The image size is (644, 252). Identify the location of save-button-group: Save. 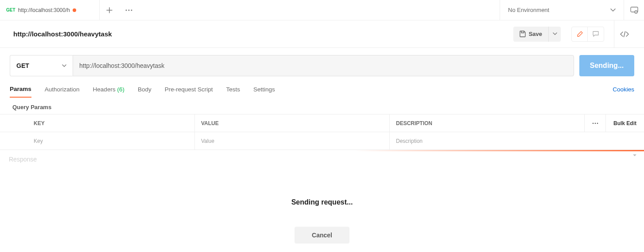
(537, 34).